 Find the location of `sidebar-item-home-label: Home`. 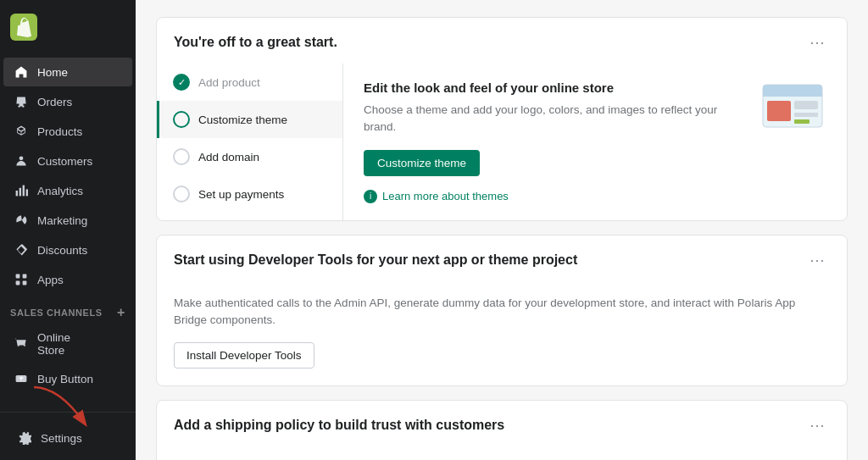

sidebar-item-home-label: Home is located at coordinates (53, 73).